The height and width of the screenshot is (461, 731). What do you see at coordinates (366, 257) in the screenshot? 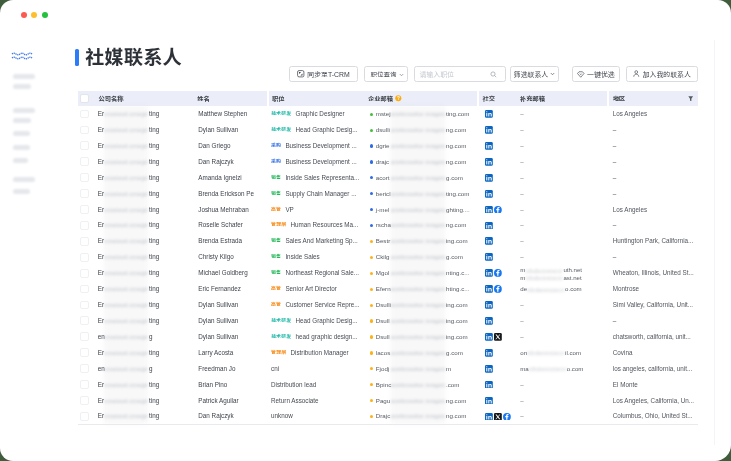
I see `table-row: Er nmeisnd omegin ting Christy Kilgo 销售I…` at bounding box center [366, 257].